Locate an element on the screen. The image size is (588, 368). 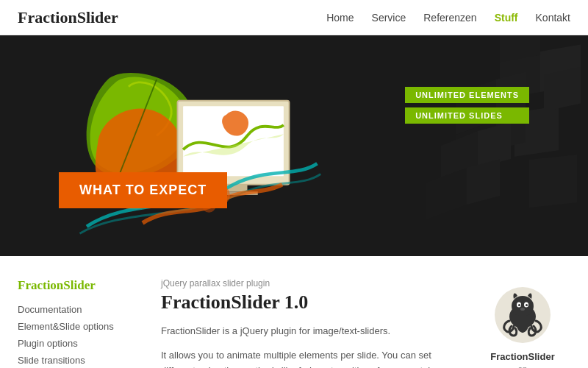
content-heading: FractionSlider 1.0 is located at coordinates (307, 302).